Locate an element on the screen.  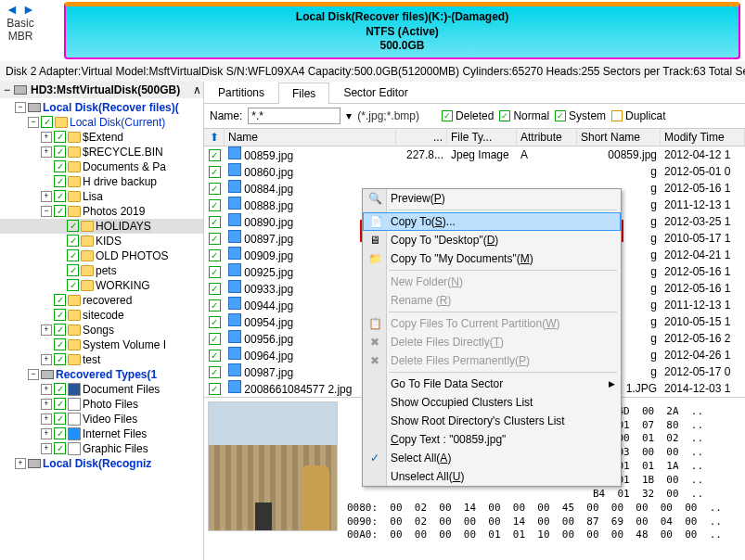
col-type: File Ty... is located at coordinates (482, 137).